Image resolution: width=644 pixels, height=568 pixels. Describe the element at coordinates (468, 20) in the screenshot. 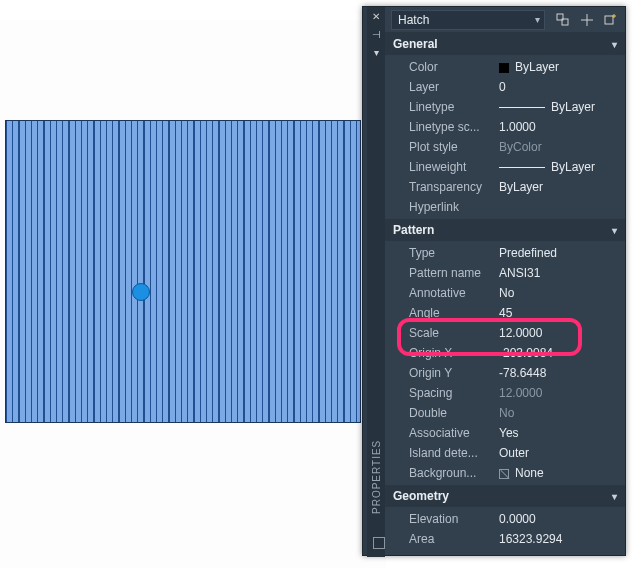

I see `object-type-dropdown: Hatch` at that location.